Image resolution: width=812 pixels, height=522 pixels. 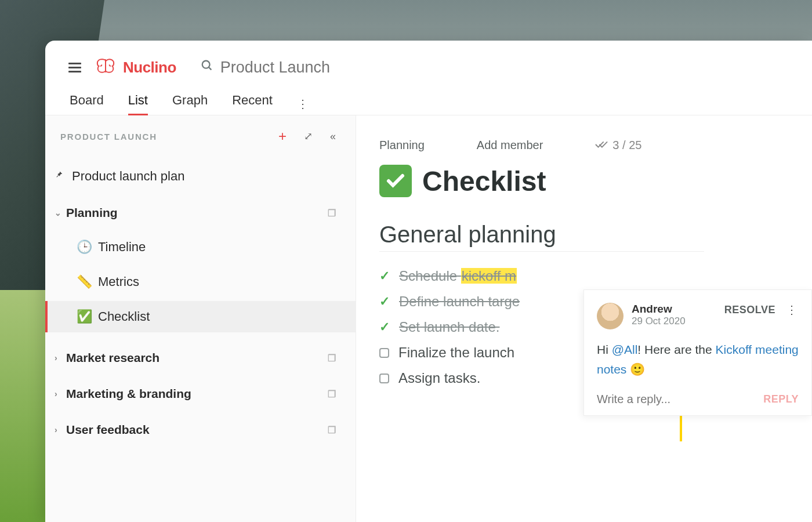 I want to click on pin-icon, so click(x=59, y=176).